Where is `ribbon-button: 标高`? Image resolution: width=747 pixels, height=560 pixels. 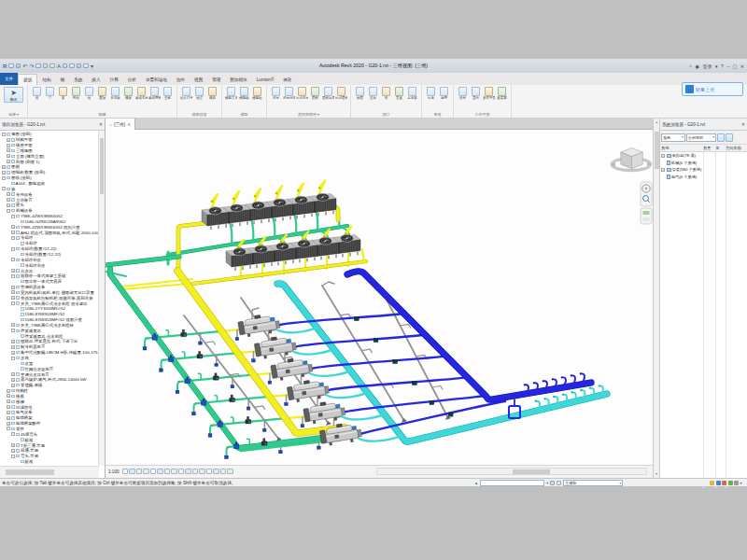
ribbon-button: 标高 is located at coordinates (431, 93).